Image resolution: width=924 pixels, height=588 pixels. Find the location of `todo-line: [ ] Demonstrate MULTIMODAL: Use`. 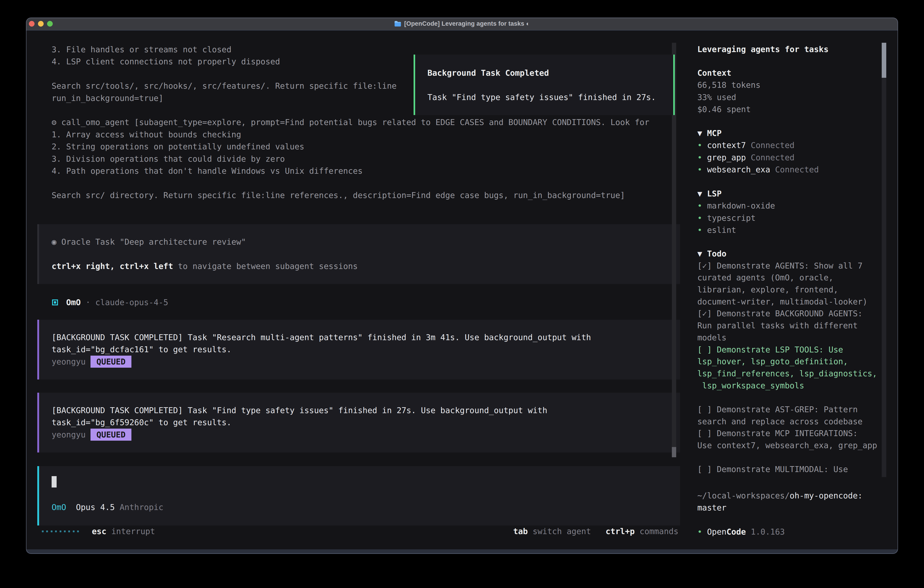

todo-line: [ ] Demonstrate MULTIMODAL: Use is located at coordinates (787, 469).